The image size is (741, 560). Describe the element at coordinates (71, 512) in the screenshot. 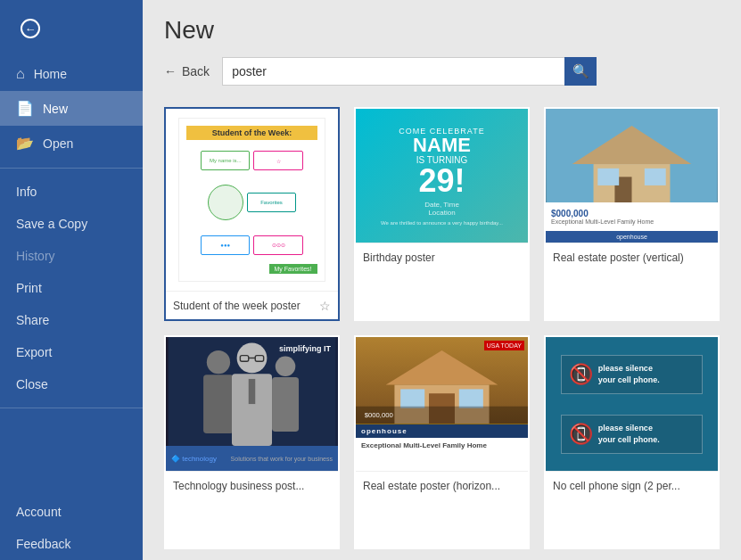

I see `sidebar-item-account: Account` at that location.